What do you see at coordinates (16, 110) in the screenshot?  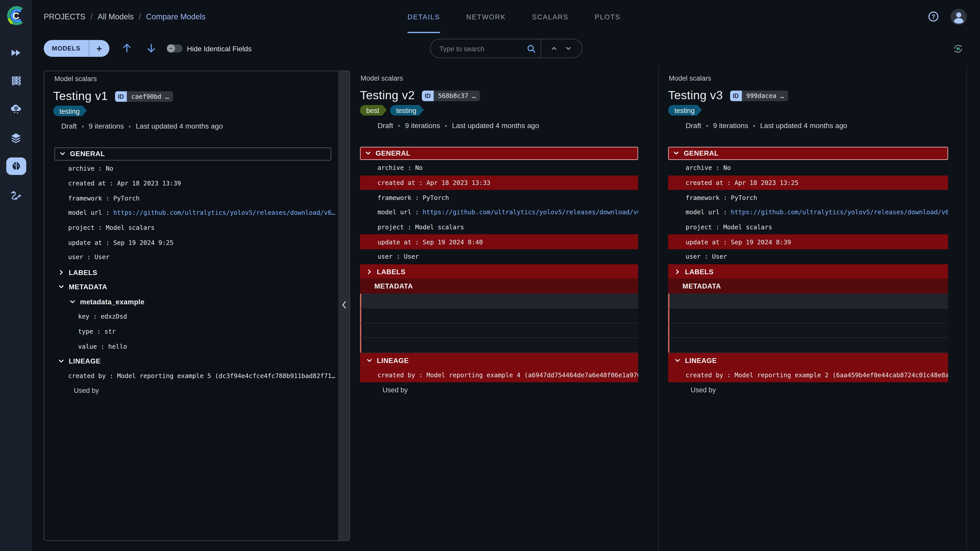 I see `cloud-gear-icon` at bounding box center [16, 110].